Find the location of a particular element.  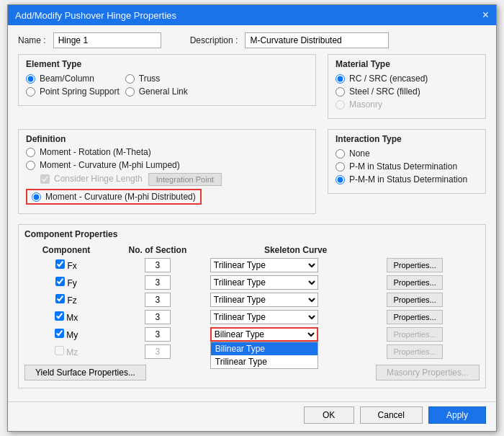

interaction-none-row: None is located at coordinates (407, 154).